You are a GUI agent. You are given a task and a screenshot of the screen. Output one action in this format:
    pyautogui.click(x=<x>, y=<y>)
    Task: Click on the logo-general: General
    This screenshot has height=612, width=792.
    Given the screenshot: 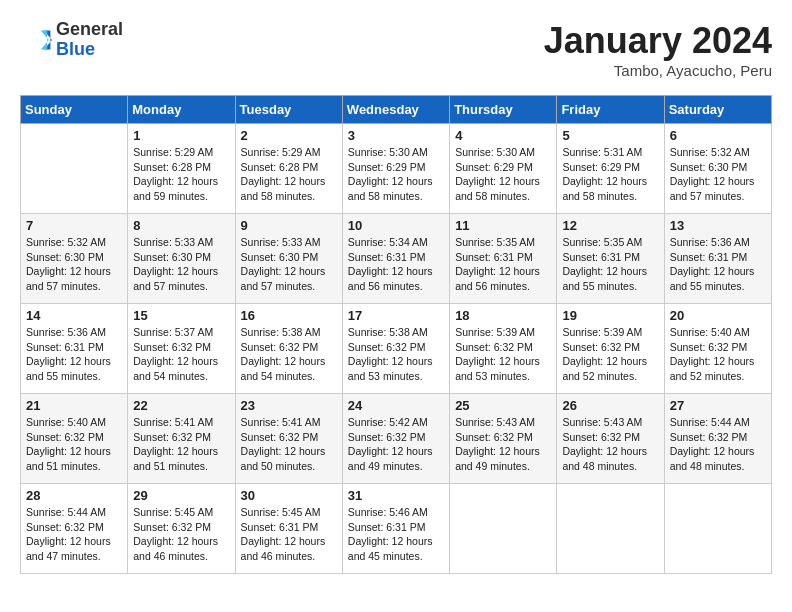 What is the action you would take?
    pyautogui.click(x=90, y=30)
    